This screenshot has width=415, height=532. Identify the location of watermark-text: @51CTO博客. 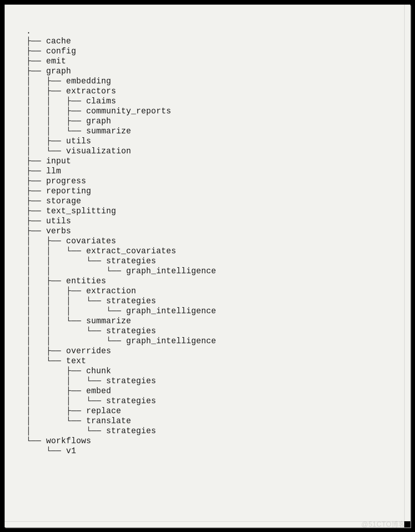
(383, 524).